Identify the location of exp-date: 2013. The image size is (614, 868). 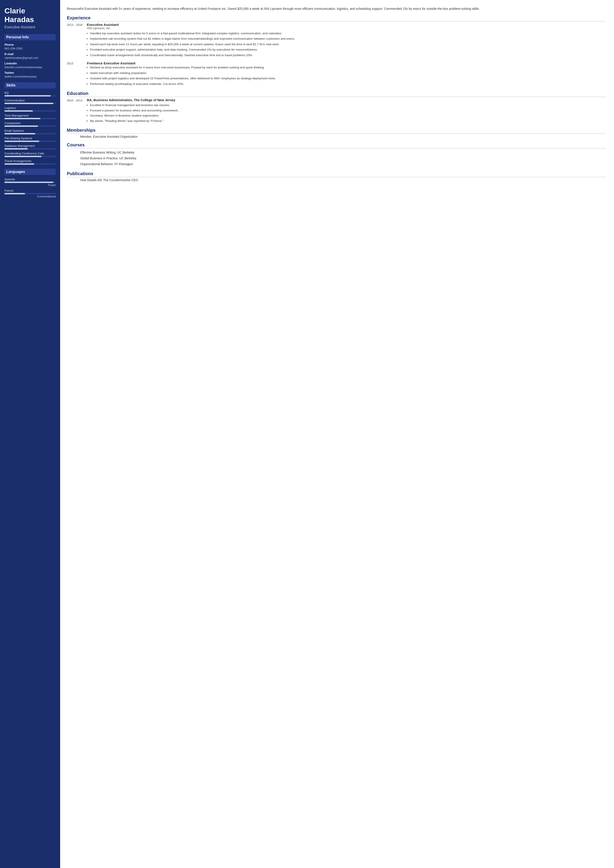
(77, 74).